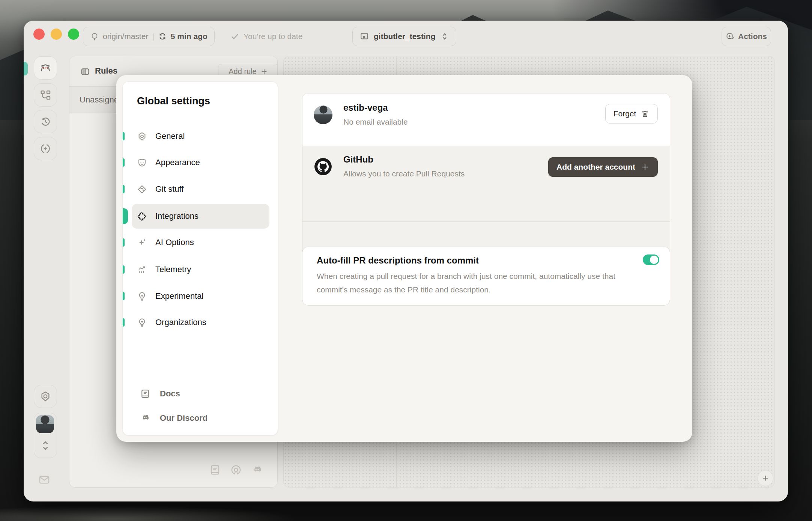  I want to click on nav-item-integrations: Integrations, so click(200, 216).